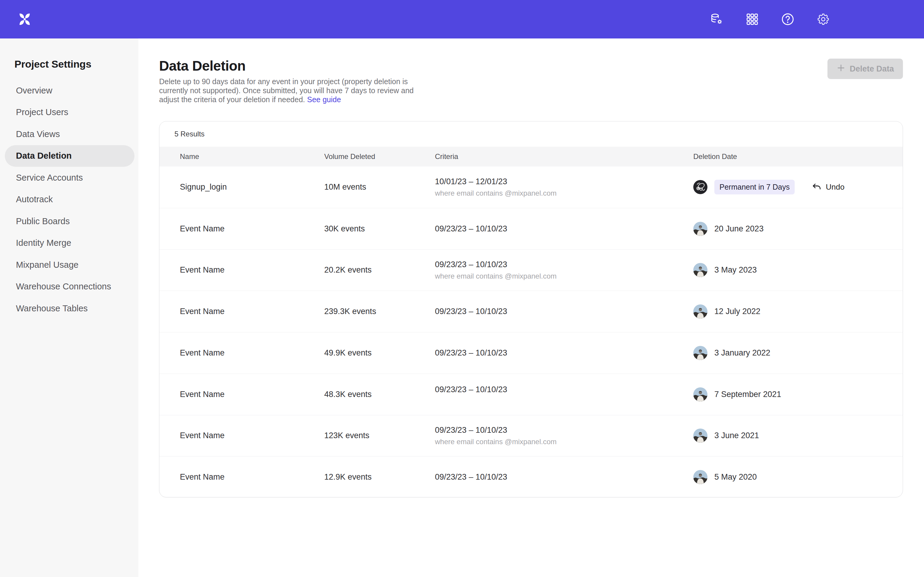  Describe the element at coordinates (69, 178) in the screenshot. I see `sidebar-item-service-accounts: Service Accounts` at that location.